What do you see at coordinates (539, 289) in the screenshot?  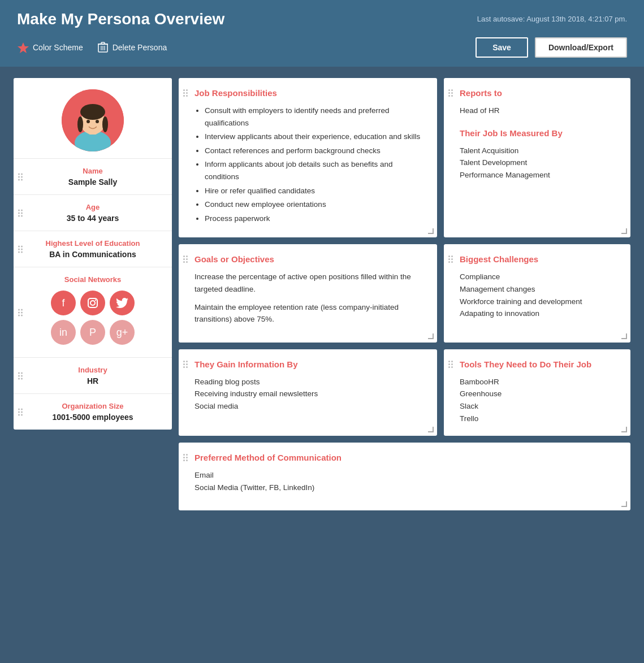 I see `list-item: Management changes` at bounding box center [539, 289].